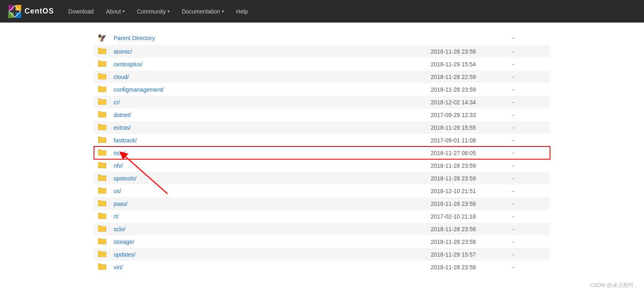  Describe the element at coordinates (121, 204) in the screenshot. I see `file-link: paas/` at that location.